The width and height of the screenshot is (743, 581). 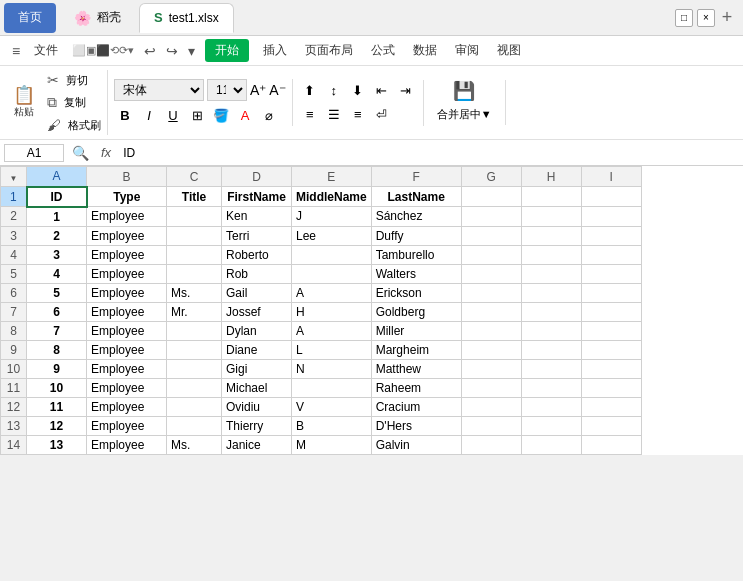 I want to click on cell-a12: 11, so click(x=57, y=406).